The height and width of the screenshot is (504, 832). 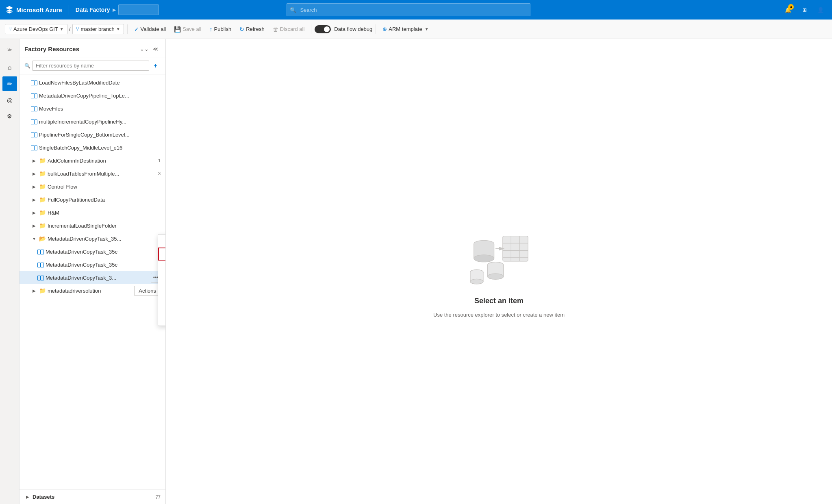 I want to click on save-all-button: 💾 Save all, so click(x=188, y=29).